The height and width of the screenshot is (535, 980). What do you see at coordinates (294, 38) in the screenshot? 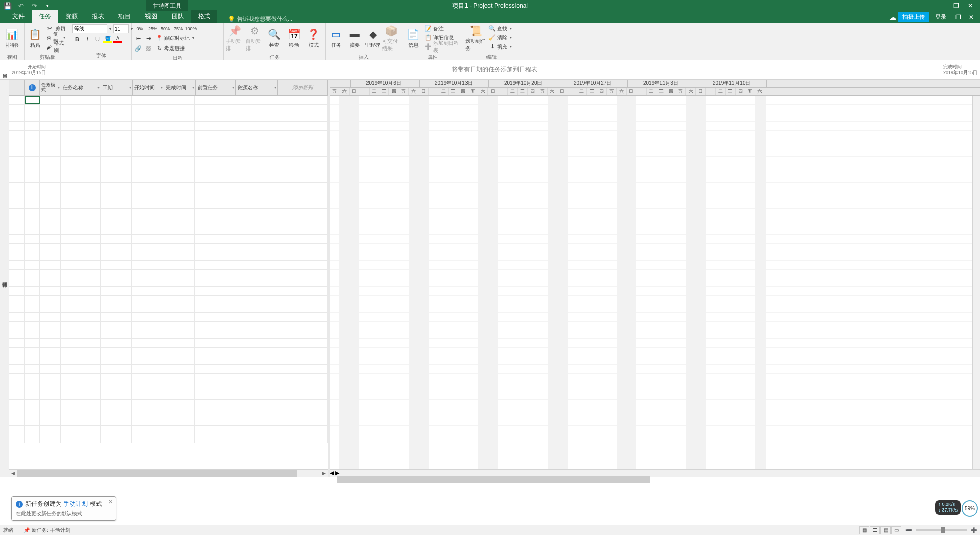
I see `move-button: 📅移动` at bounding box center [294, 38].